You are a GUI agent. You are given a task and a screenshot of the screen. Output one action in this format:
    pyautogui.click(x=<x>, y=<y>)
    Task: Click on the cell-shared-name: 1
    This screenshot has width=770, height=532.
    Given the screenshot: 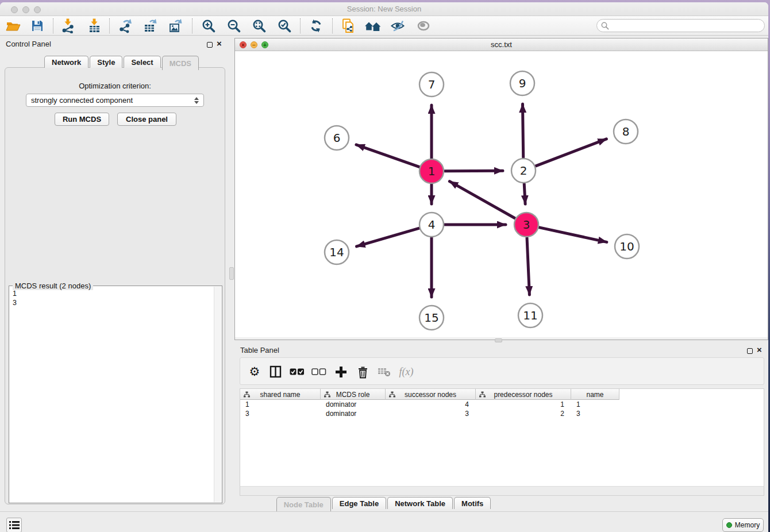 What is the action you would take?
    pyautogui.click(x=280, y=404)
    